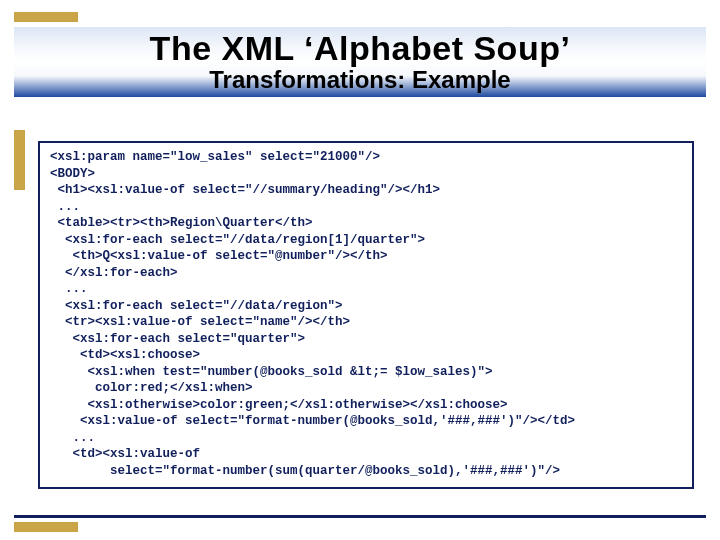 Image resolution: width=720 pixels, height=540 pixels. I want to click on side-accent-bar, so click(20, 160).